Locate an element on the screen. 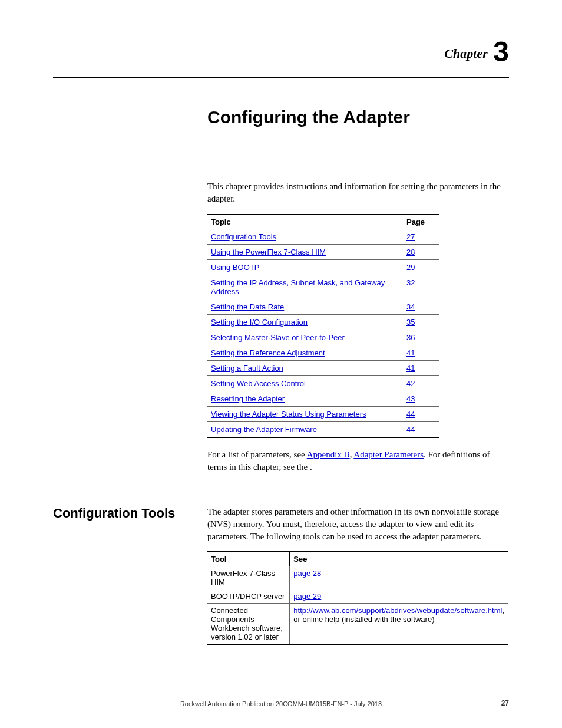 This screenshot has width=562, height=728. tool-row: BOOTP/DHCP server page 29 is located at coordinates (358, 597).